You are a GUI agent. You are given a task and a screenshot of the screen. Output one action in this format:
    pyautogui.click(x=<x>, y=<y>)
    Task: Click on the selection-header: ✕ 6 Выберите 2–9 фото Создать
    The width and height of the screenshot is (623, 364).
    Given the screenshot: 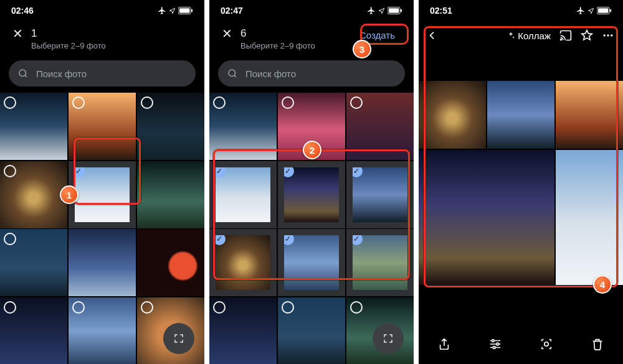 What is the action you would take?
    pyautogui.click(x=312, y=37)
    